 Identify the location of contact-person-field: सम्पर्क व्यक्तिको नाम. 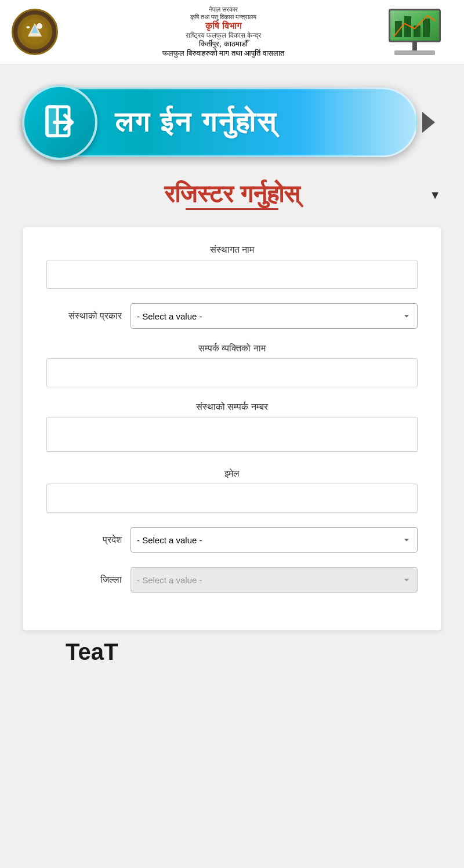
(232, 365).